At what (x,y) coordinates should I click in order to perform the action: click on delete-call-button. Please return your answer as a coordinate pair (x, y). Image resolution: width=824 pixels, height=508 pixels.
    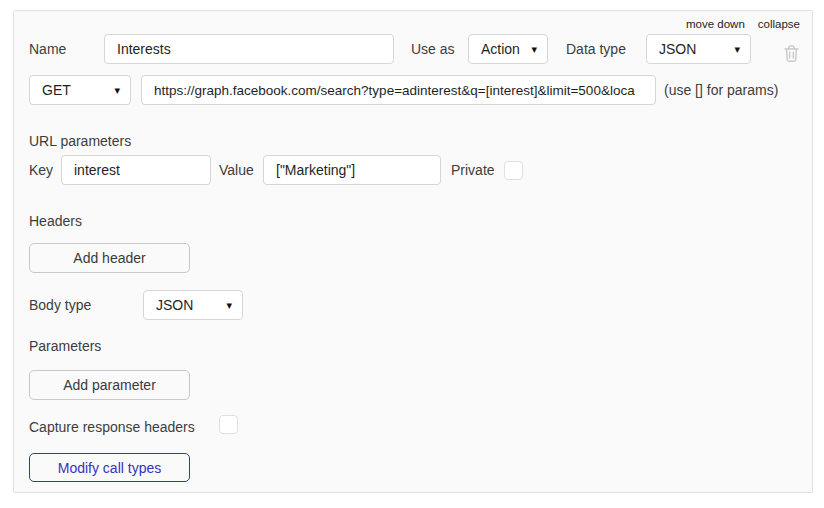
    Looking at the image, I should click on (792, 56).